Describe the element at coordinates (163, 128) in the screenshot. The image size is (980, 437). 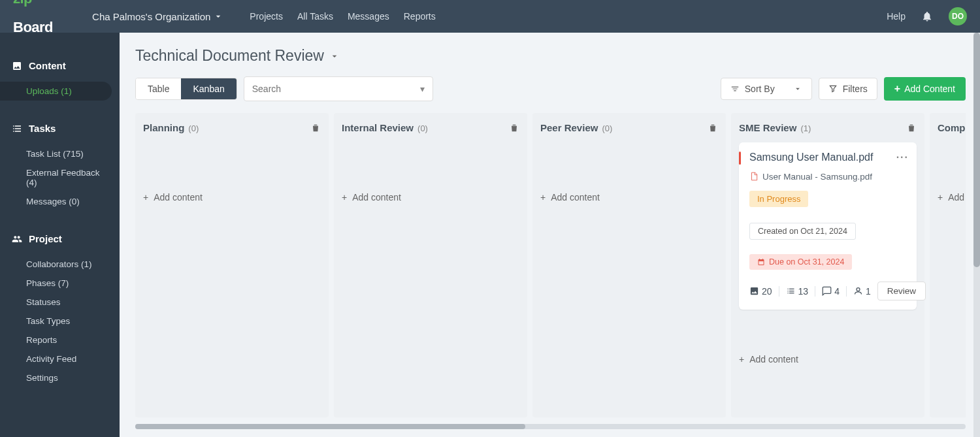
I see `col-title: Planning` at that location.